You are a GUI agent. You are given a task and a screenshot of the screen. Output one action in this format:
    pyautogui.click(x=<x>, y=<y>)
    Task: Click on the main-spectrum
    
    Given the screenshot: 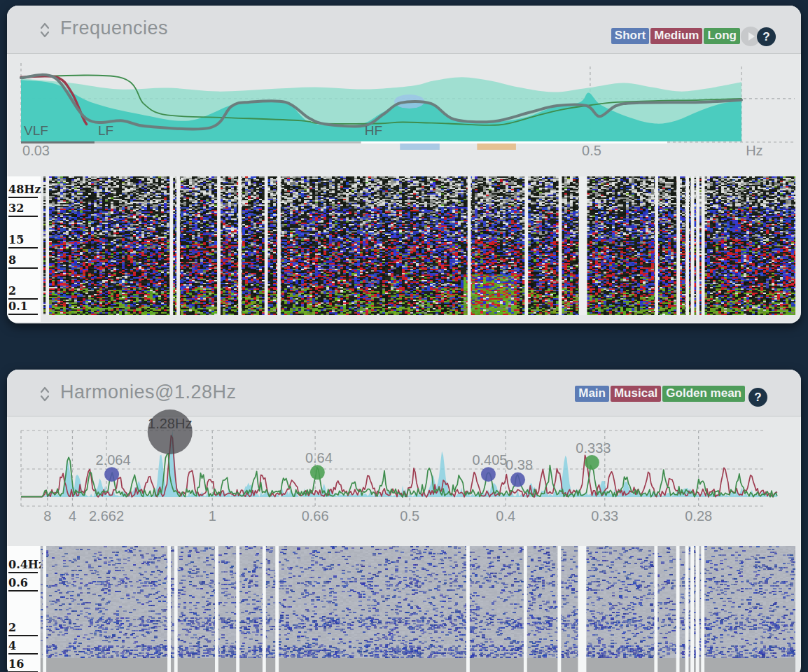 What is the action you would take?
    pyautogui.click(x=399, y=463)
    